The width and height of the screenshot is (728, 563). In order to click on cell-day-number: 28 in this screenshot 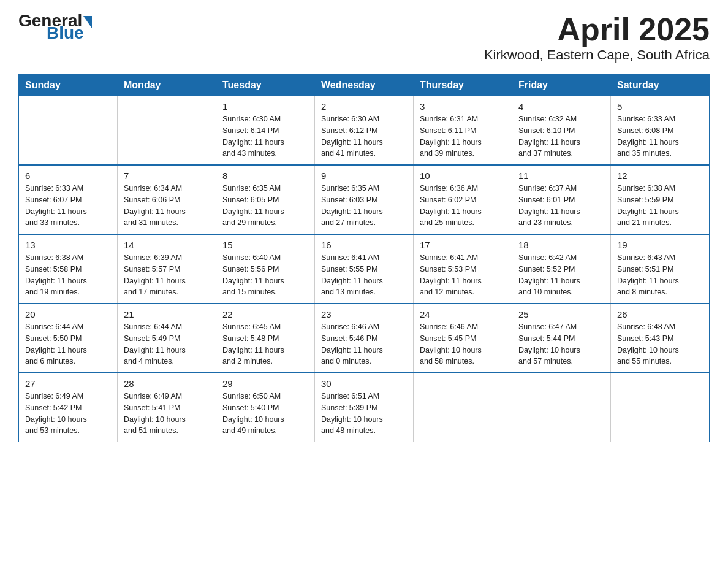, I will do `click(167, 384)`.